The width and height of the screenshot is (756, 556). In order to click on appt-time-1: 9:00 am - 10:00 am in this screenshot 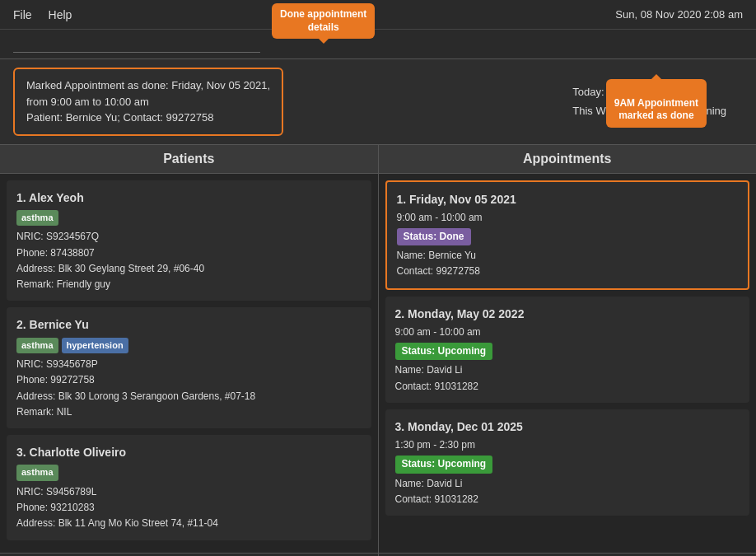, I will do `click(568, 217)`.